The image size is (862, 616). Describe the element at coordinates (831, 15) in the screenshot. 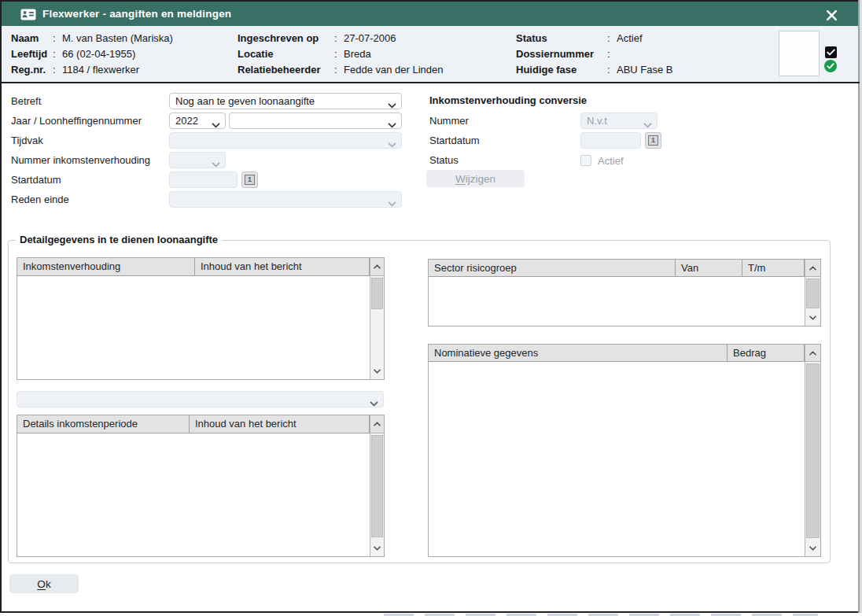

I see `close-button` at that location.